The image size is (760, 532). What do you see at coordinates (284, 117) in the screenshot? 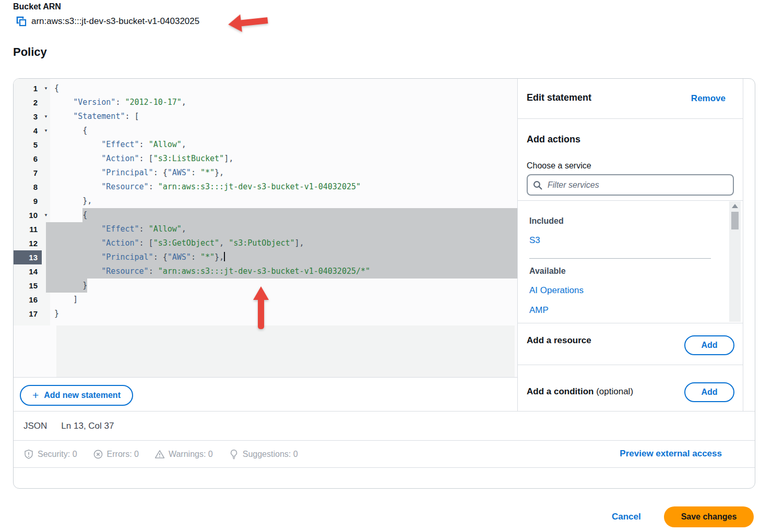
I see `code-line-content: "Statement": [` at bounding box center [284, 117].